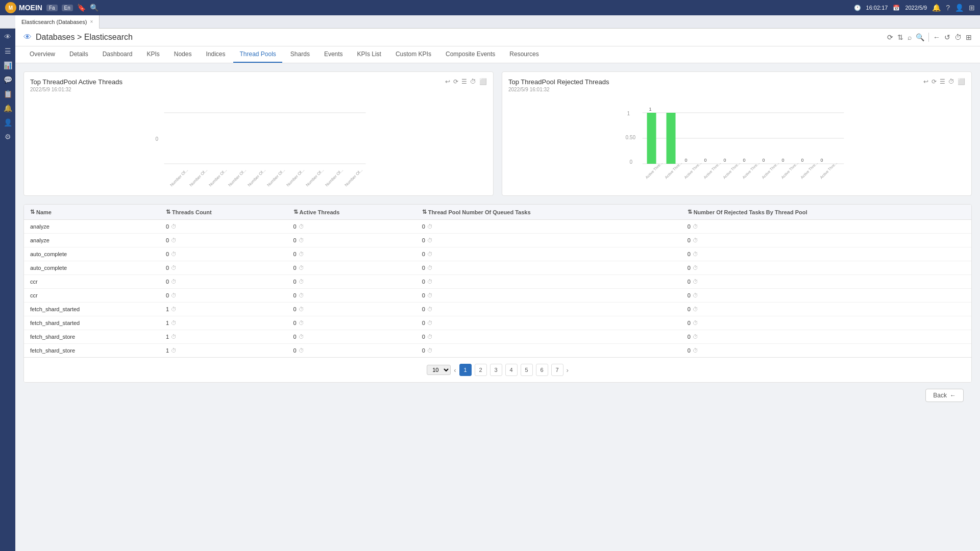  Describe the element at coordinates (67, 8) in the screenshot. I see `lang-en-button: En` at that location.